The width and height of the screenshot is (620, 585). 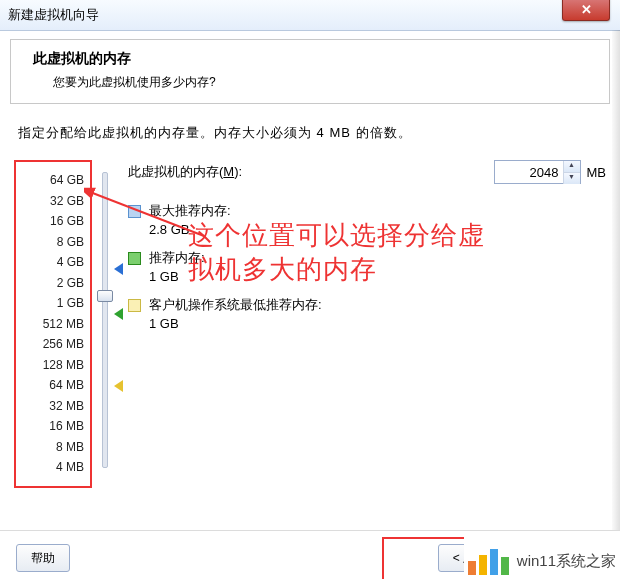 What do you see at coordinates (378, 324) in the screenshot?
I see `min-value: 1 GB` at bounding box center [378, 324].